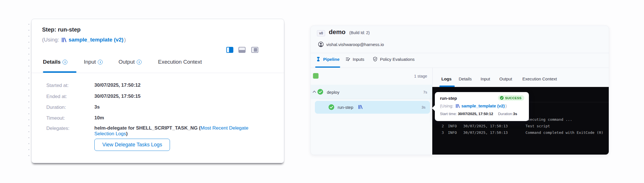 This screenshot has width=644, height=183. Describe the element at coordinates (55, 62) in the screenshot. I see `tab-details: Details i` at that location.